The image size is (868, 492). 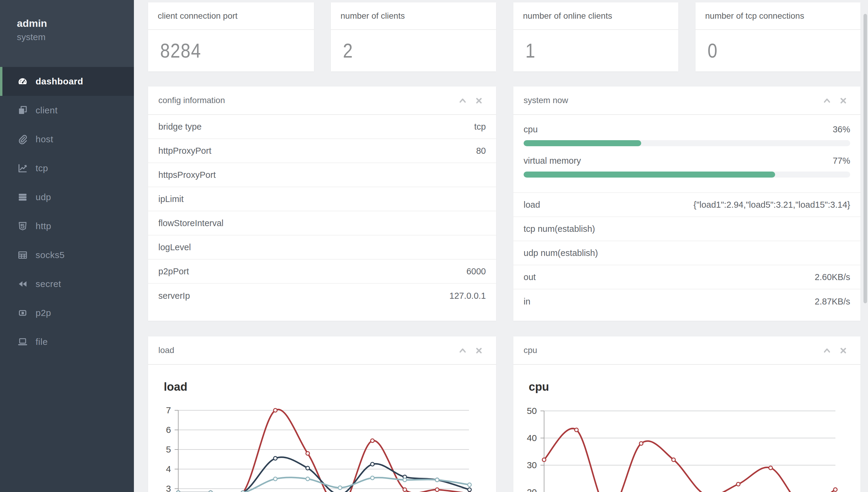 What do you see at coordinates (67, 33) in the screenshot?
I see `sidebar-user-block: admin system` at bounding box center [67, 33].